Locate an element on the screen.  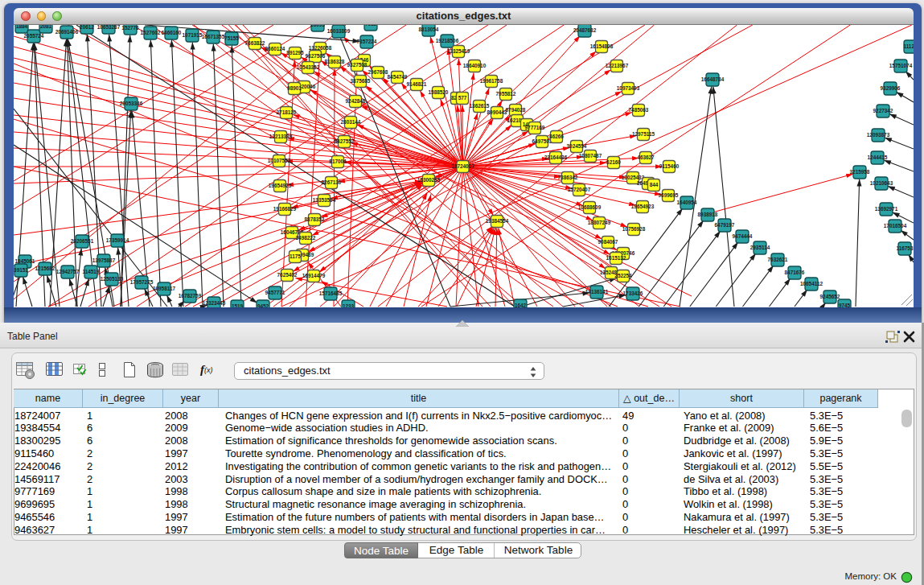
svg-text: 9452 is located at coordinates (264, 306).